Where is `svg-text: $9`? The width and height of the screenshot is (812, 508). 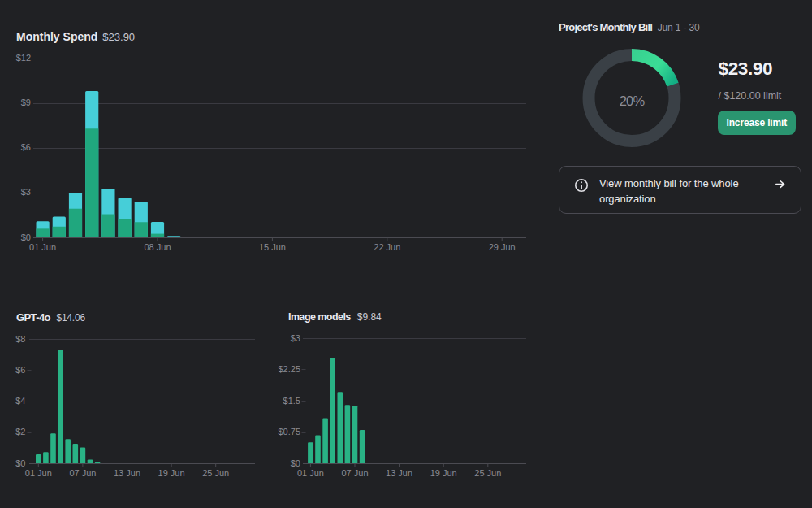 svg-text: $9 is located at coordinates (26, 102).